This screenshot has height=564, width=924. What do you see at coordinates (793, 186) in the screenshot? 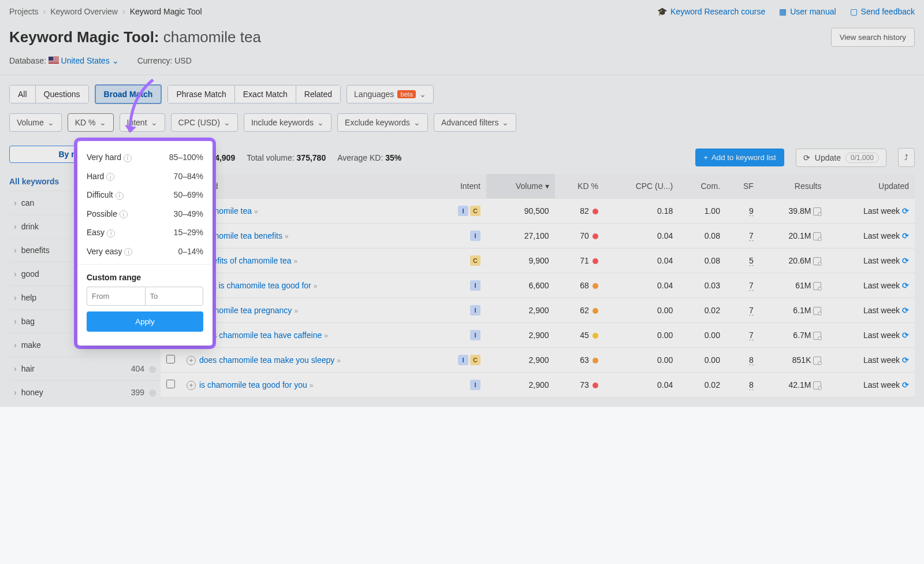
I see `col-results: Results` at bounding box center [793, 186].